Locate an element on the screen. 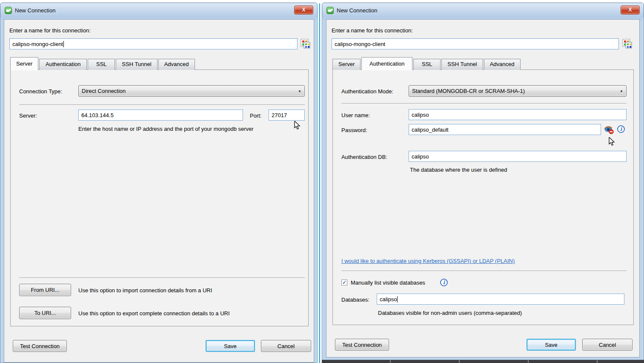 The image size is (644, 363). server-label: Server: is located at coordinates (28, 116).